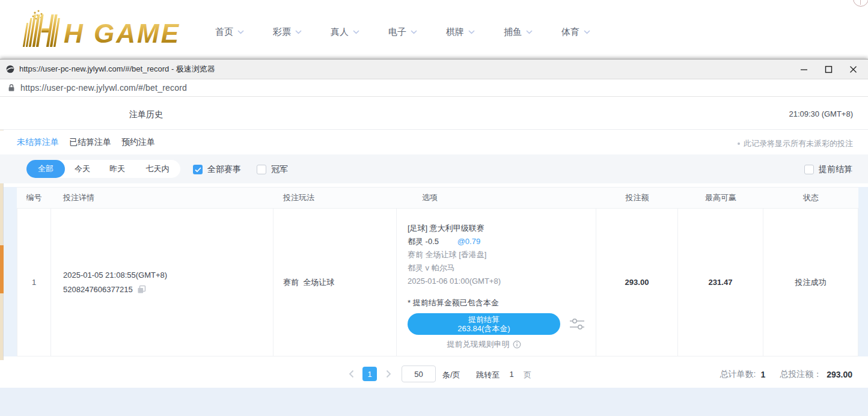 The height and width of the screenshot is (416, 868). What do you see at coordinates (38, 142) in the screenshot?
I see `tab-unsettled: 未结算注单` at bounding box center [38, 142].